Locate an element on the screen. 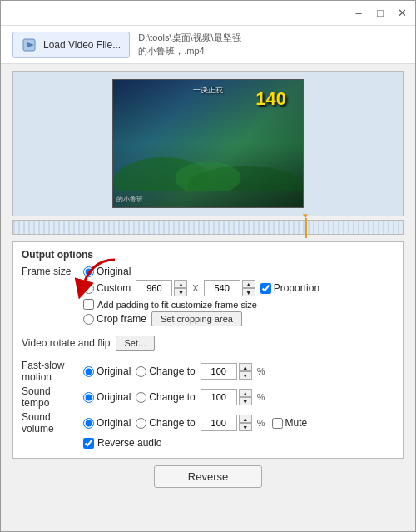 This screenshot has width=416, height=532. height-spinners: ▲ ▼ is located at coordinates (249, 288).